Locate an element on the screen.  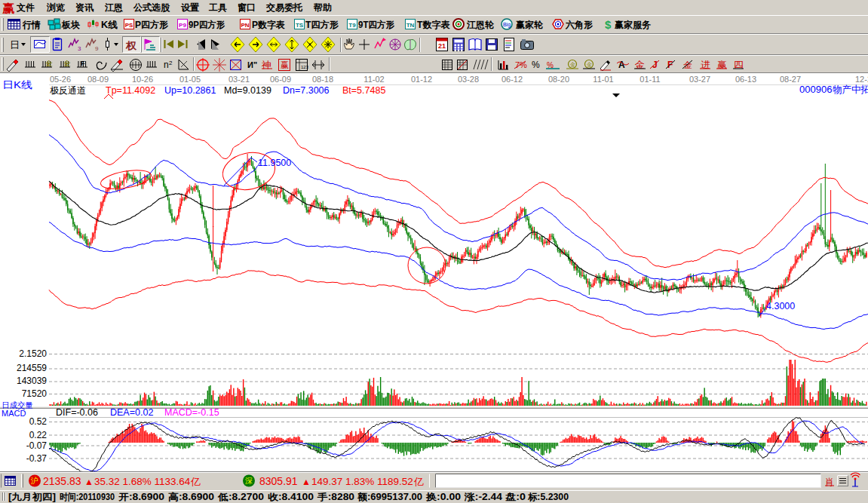
svg-text: F is located at coordinates (83, 63).